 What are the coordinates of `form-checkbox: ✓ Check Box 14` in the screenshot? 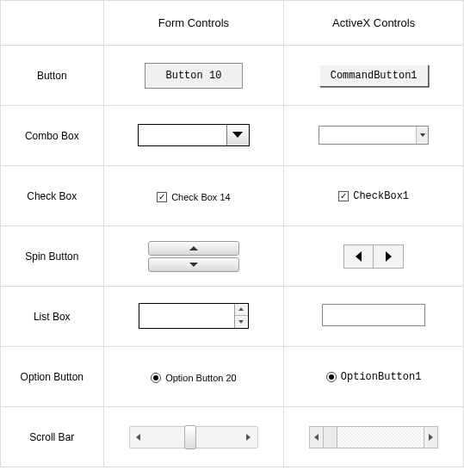 It's located at (193, 197).